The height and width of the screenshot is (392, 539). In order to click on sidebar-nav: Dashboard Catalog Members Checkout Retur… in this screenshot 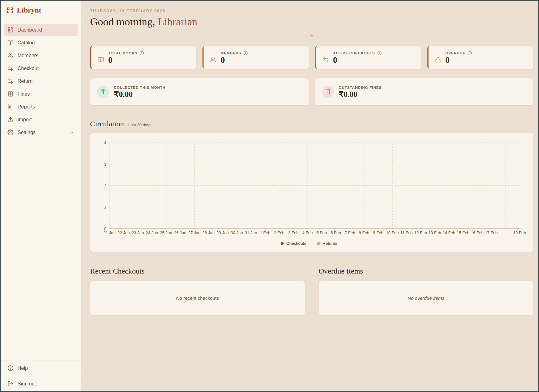, I will do `click(41, 81)`.